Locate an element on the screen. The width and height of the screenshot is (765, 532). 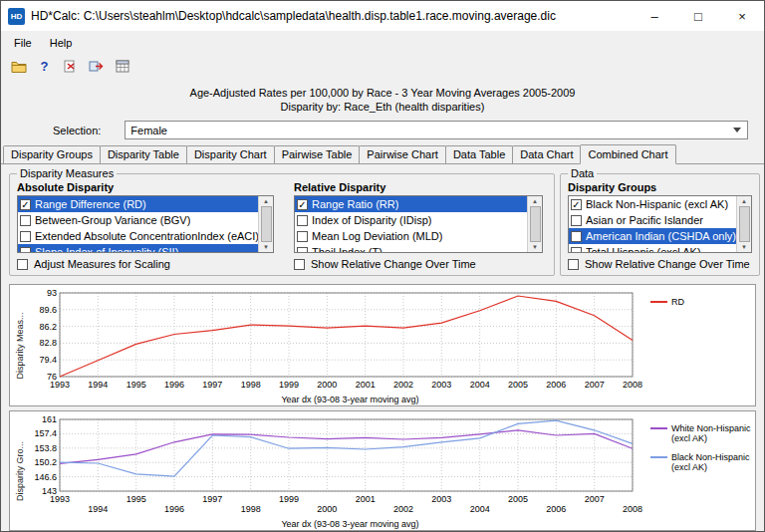
tab-disparity-table: Disparity Table is located at coordinates (143, 154).